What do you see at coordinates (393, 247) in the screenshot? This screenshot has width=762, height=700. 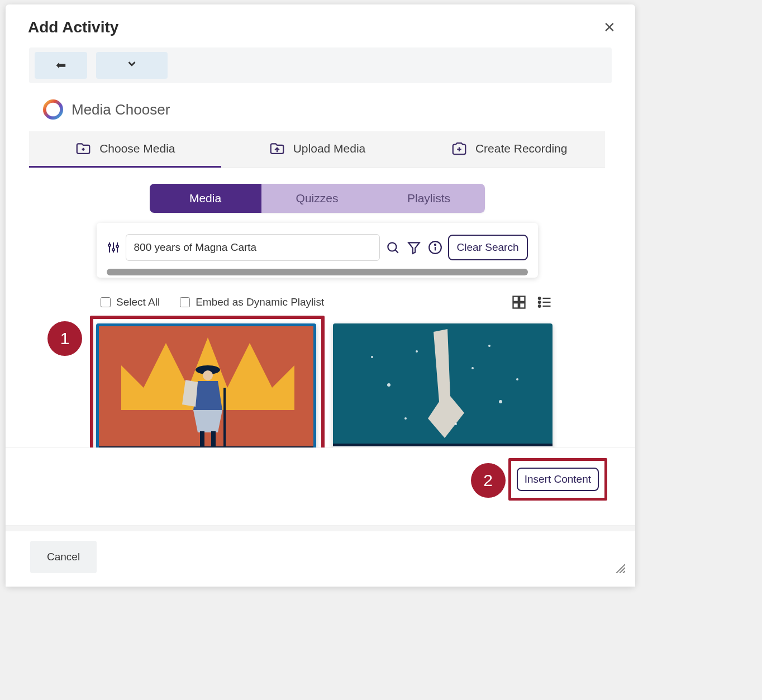 I see `search-icon` at bounding box center [393, 247].